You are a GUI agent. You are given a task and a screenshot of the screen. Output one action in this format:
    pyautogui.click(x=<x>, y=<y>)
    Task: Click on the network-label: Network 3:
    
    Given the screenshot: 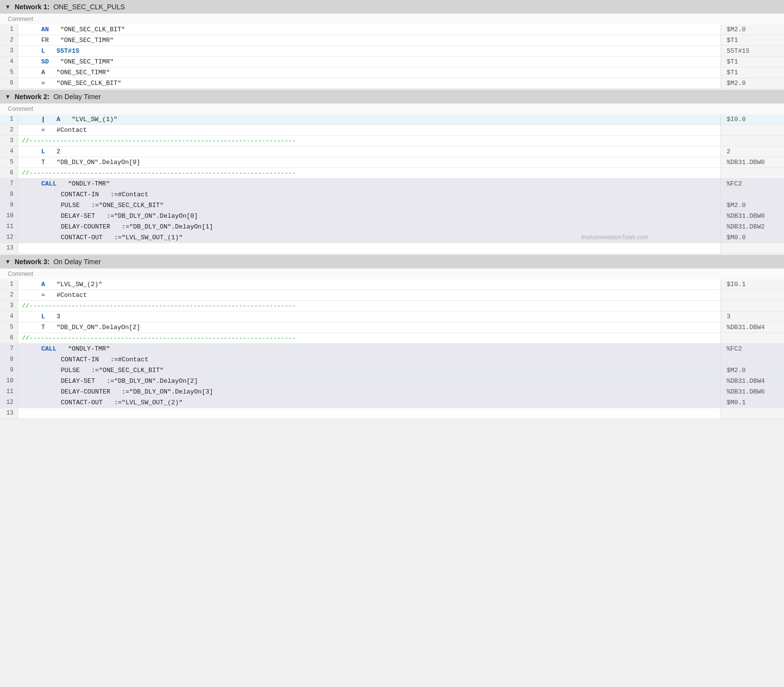 What is the action you would take?
    pyautogui.click(x=32, y=262)
    